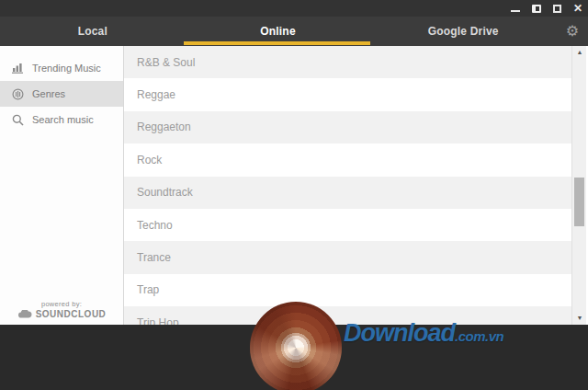 This screenshot has width=588, height=390. I want to click on sidebar-item-label: Trending Music, so click(66, 68).